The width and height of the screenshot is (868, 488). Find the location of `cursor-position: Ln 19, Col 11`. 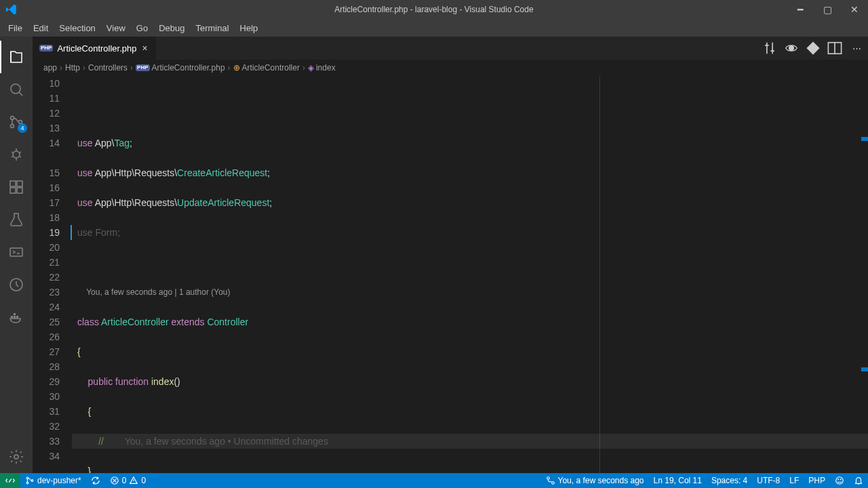

cursor-position: Ln 19, Col 11 is located at coordinates (678, 481).